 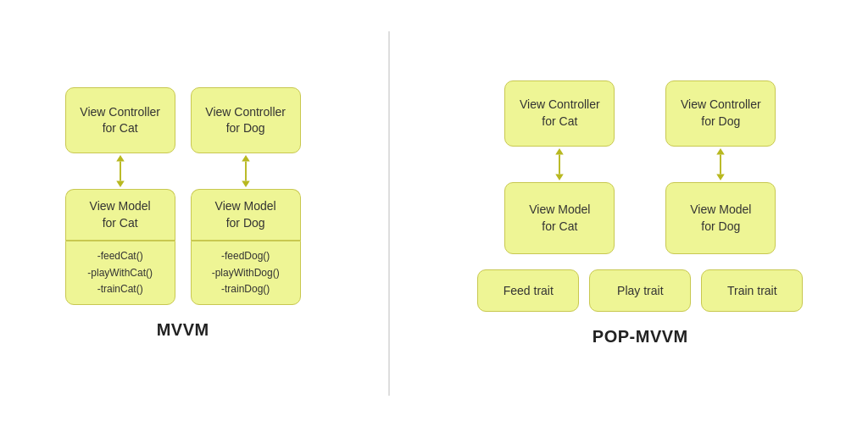 What do you see at coordinates (640, 291) in the screenshot?
I see `play-trait: Play trait` at bounding box center [640, 291].